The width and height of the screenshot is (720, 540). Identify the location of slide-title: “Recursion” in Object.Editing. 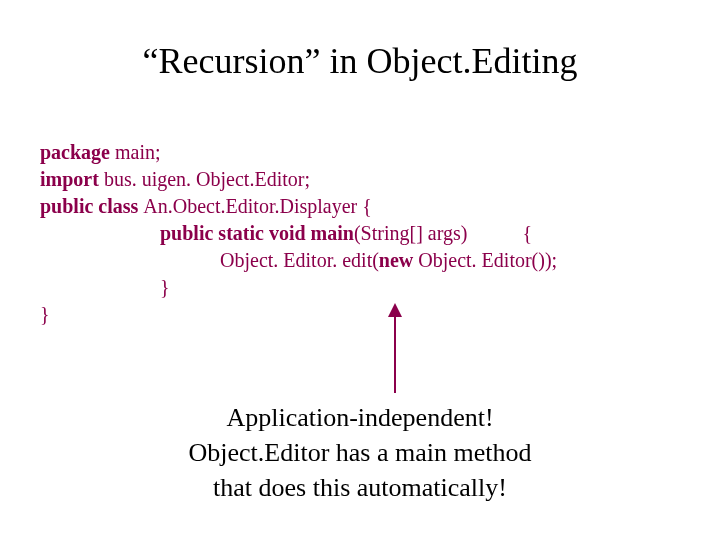
(360, 61).